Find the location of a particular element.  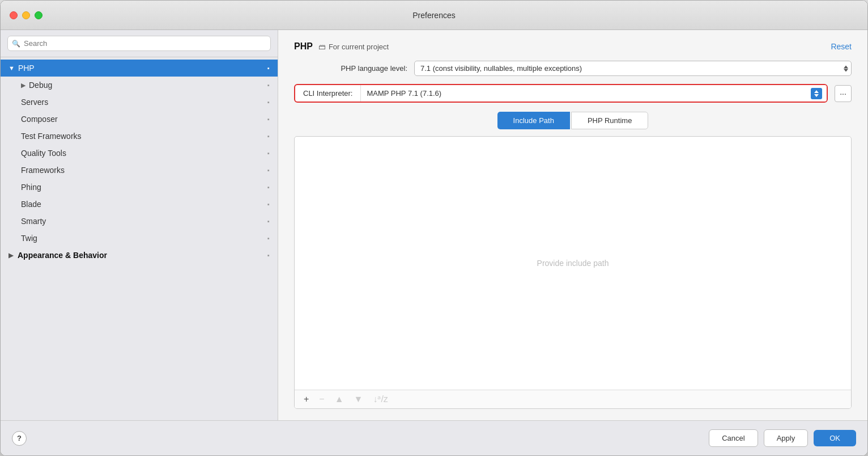

search-icon: 🔍 is located at coordinates (16, 44).